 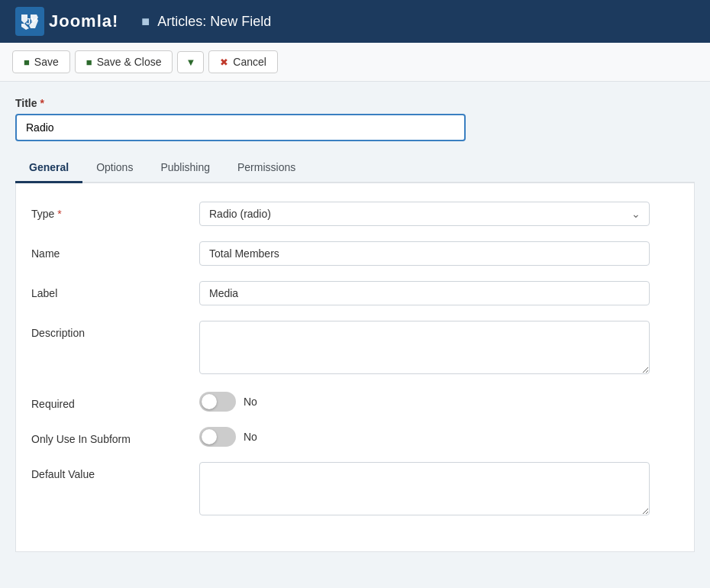 I want to click on cancel-label: Cancel, so click(x=250, y=62).